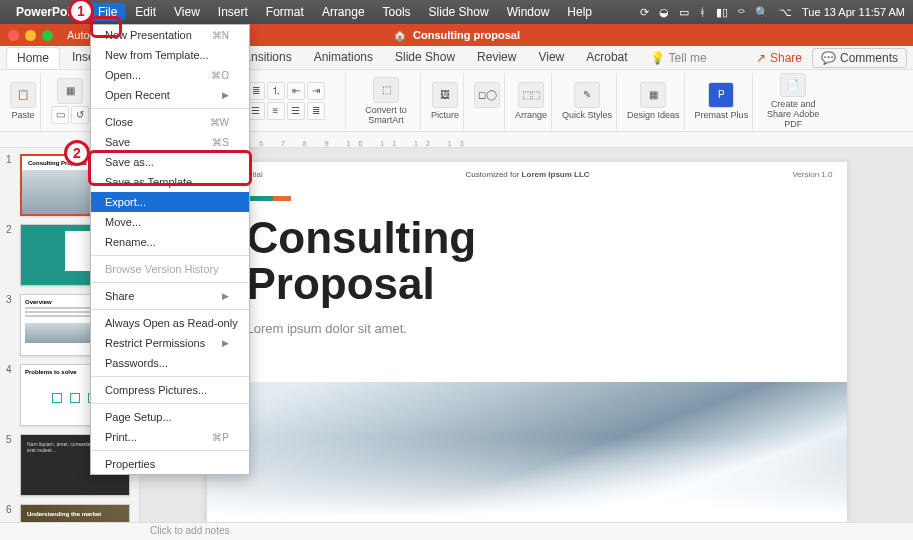  Describe the element at coordinates (170, 142) in the screenshot. I see `menu-save: Save⌘S` at that location.